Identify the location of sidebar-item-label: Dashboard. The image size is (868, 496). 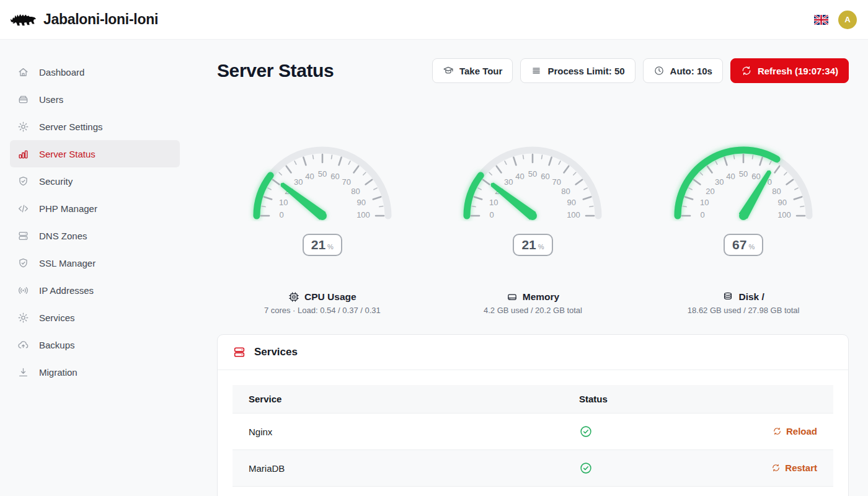
(62, 72).